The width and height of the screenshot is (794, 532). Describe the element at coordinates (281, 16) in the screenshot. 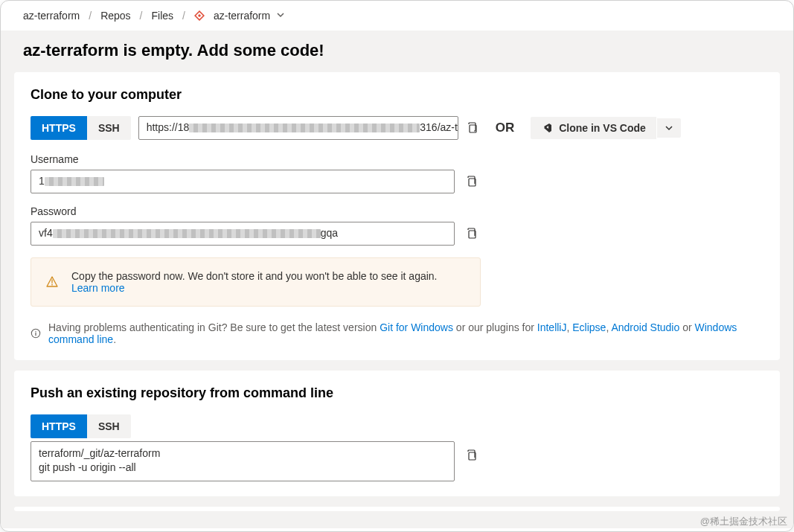

I see `chevron-down-icon` at that location.